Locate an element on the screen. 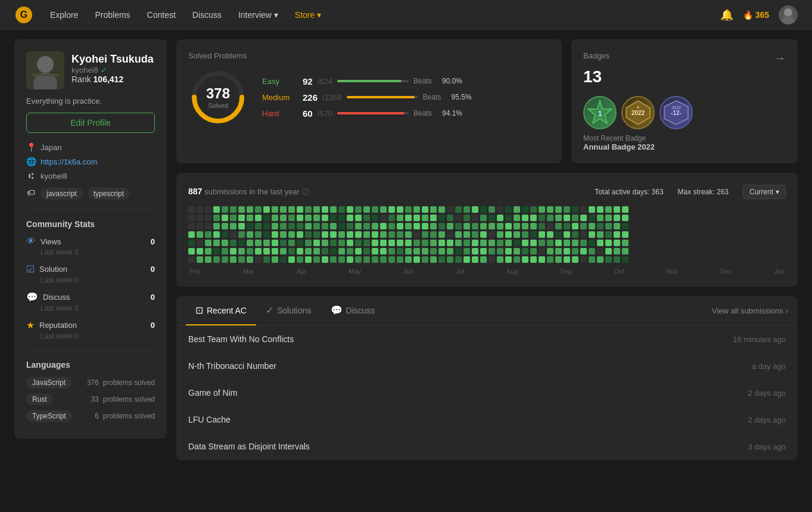 The height and width of the screenshot is (512, 812). nav-store: Store ▾ is located at coordinates (308, 15).